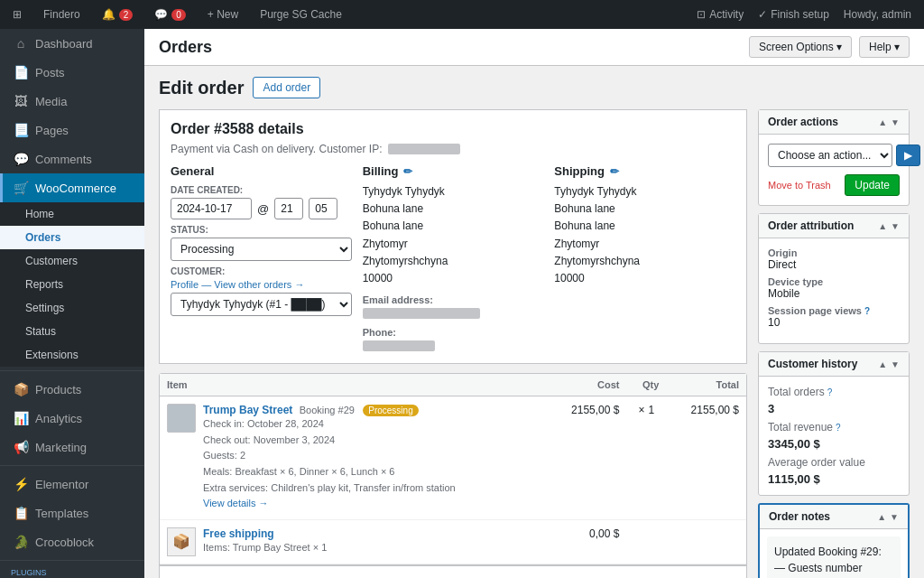 The image size is (924, 578). I want to click on total-revenue-value: 3345,00 $, so click(834, 444).